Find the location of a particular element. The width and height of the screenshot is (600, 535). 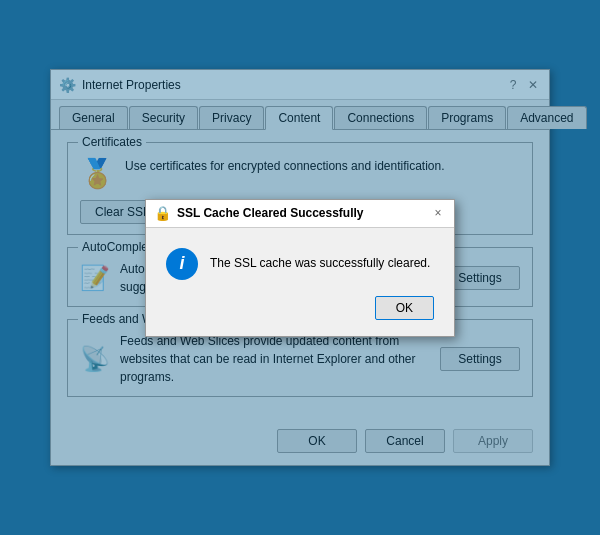

dialog-ok-button: OK is located at coordinates (404, 308).